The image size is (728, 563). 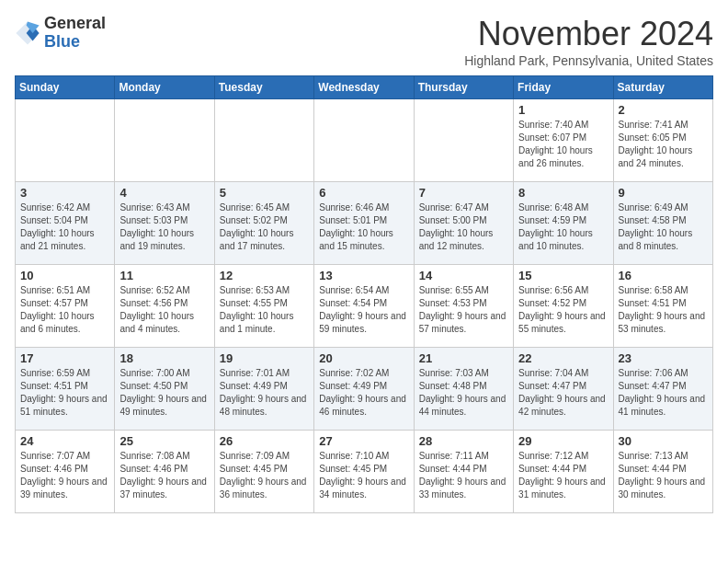 What do you see at coordinates (563, 442) in the screenshot?
I see `day-number: 29` at bounding box center [563, 442].